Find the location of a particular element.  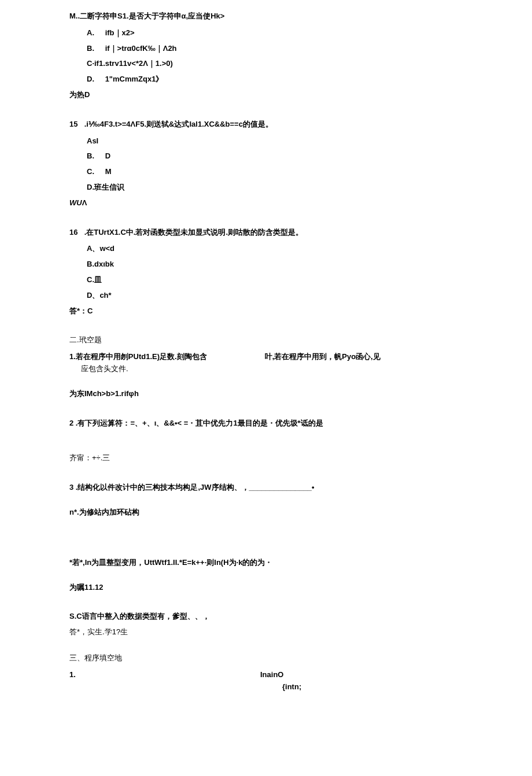

fill-q5-answer: 答*，实生.学1?生 is located at coordinates (266, 633).